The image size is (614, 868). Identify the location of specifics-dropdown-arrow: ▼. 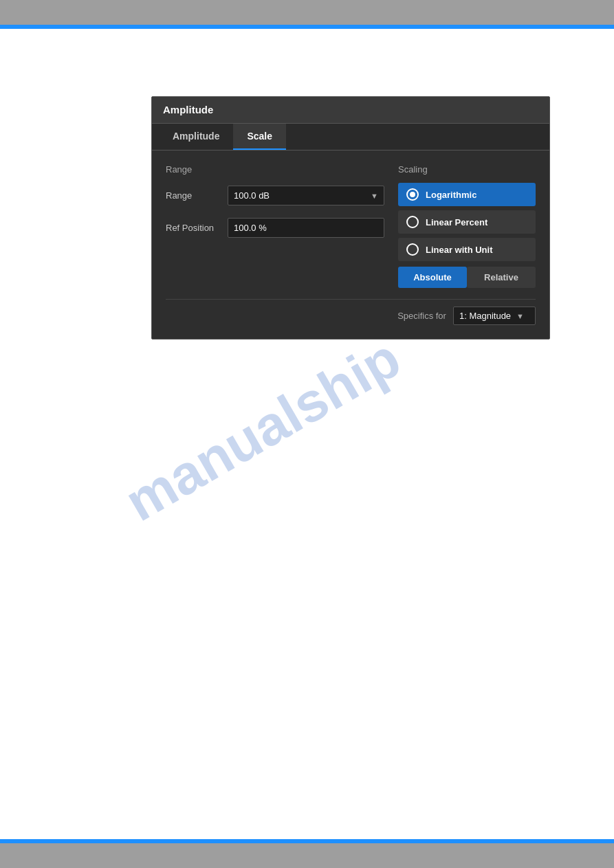
(520, 316).